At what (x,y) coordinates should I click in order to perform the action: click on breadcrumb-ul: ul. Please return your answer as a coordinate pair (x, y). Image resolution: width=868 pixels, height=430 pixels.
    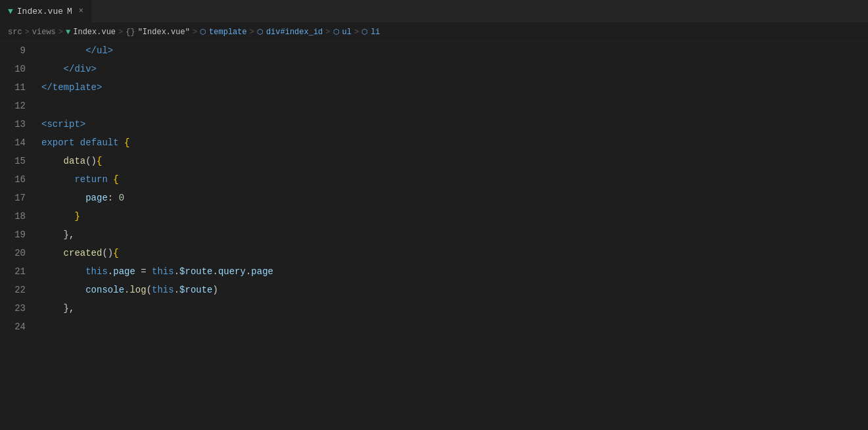
    Looking at the image, I should click on (347, 32).